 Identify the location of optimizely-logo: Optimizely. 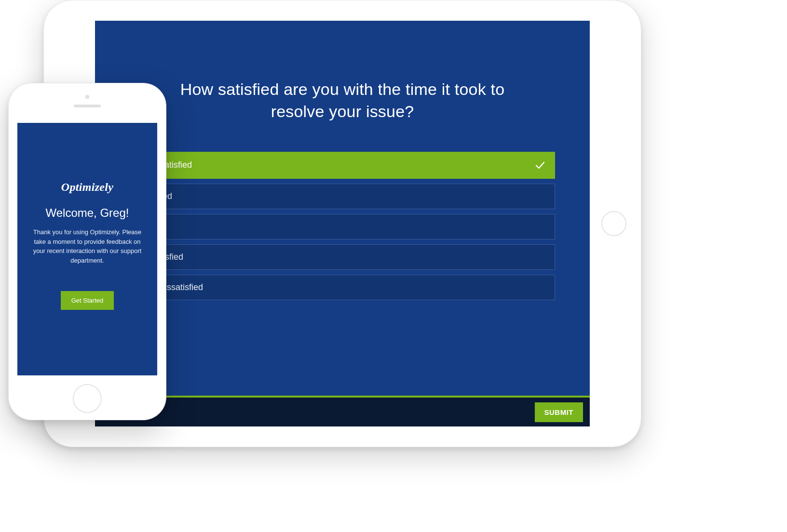
(87, 187).